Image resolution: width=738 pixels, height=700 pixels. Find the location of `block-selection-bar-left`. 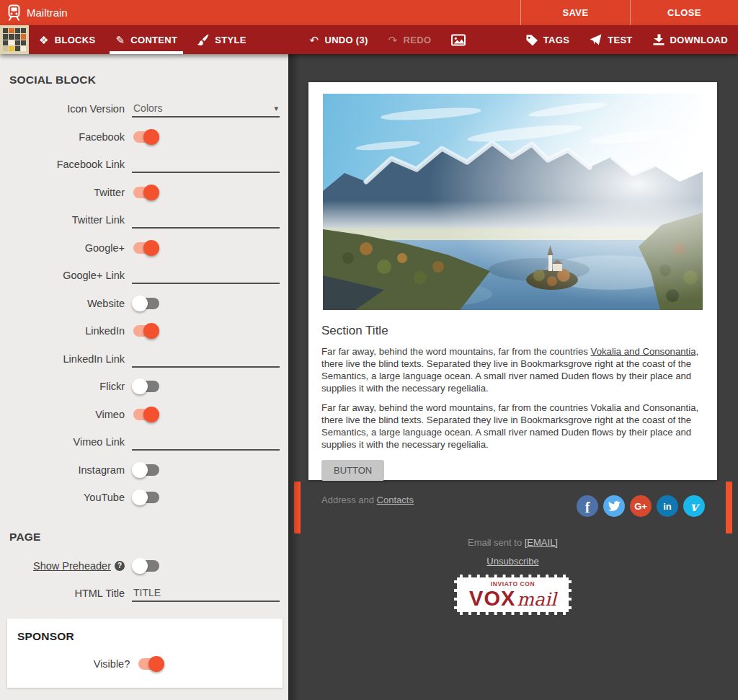

block-selection-bar-left is located at coordinates (297, 508).